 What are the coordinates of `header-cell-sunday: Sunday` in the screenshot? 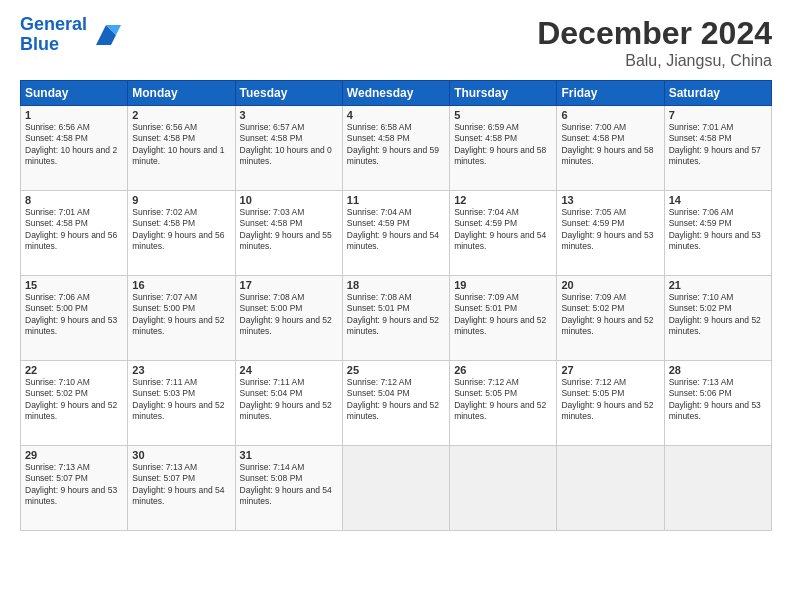 It's located at (74, 94).